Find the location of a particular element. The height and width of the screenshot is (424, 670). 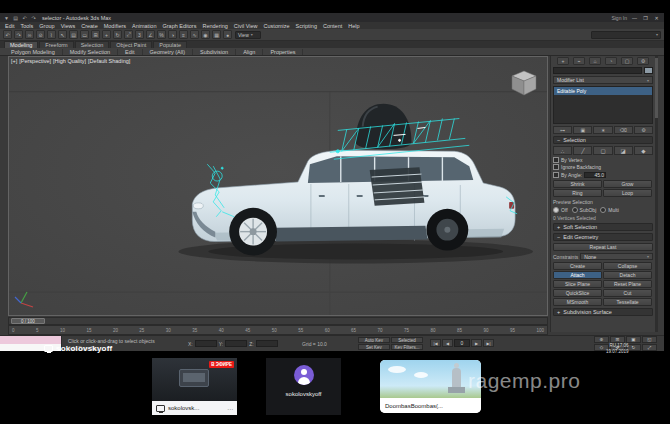

set-key-button: Set Key is located at coordinates (374, 347).